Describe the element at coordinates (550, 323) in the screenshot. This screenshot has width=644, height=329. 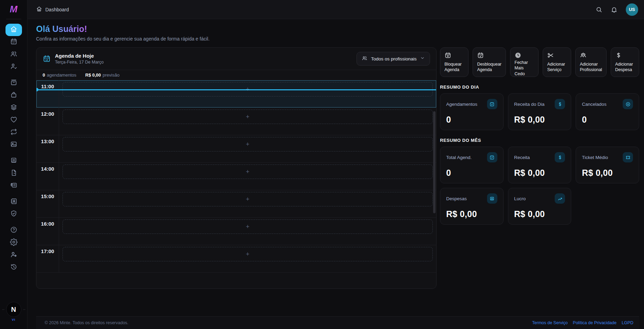
I see `terms-link: Termos de Serviço` at that location.